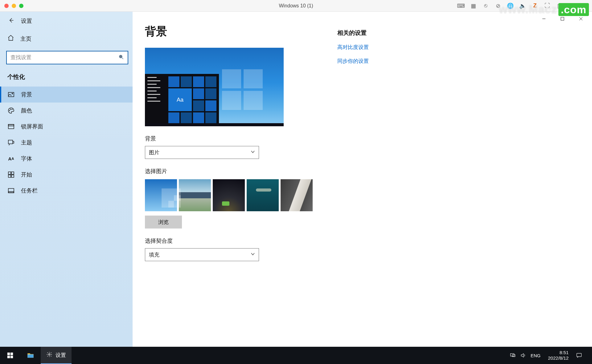 The image size is (592, 364). Describe the element at coordinates (486, 6) in the screenshot. I see `usb-icon: ⎋` at that location.